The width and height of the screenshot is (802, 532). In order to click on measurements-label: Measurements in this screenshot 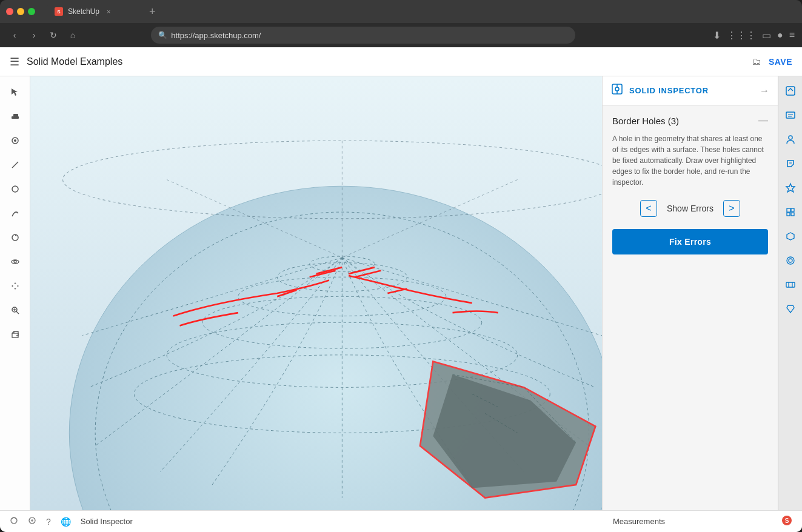, I will do `click(639, 521)`.